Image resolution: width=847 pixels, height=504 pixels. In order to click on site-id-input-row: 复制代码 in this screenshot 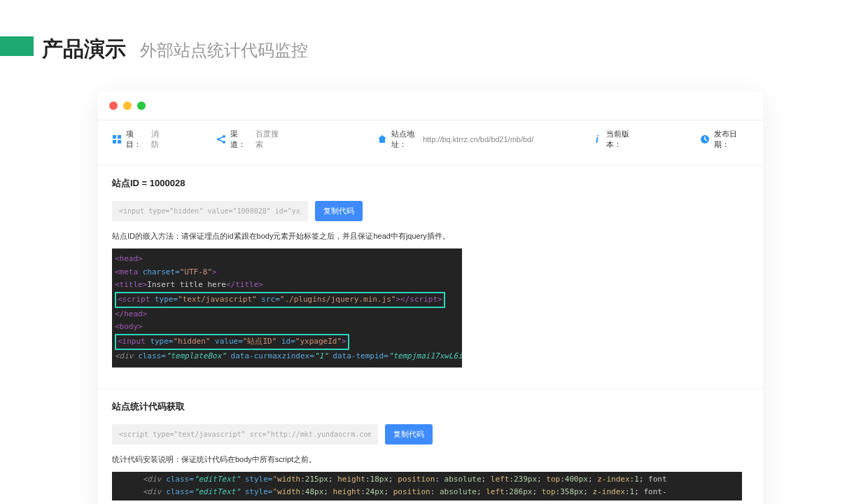, I will do `click(430, 211)`.